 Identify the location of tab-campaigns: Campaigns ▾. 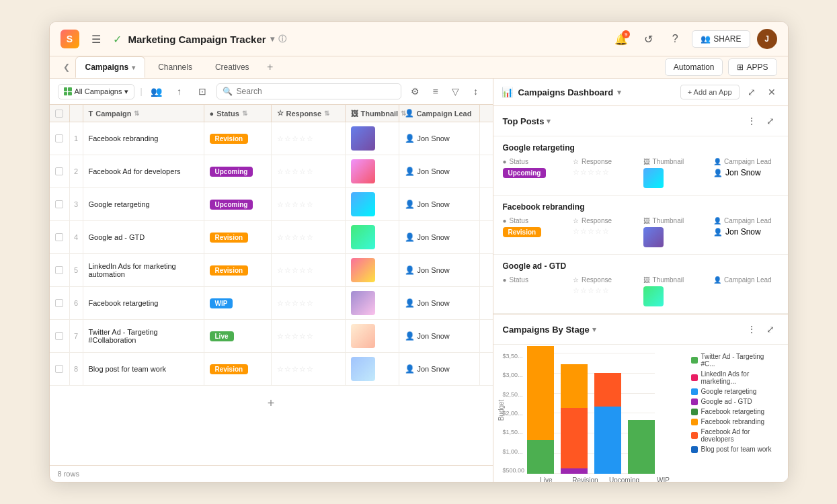
(110, 67).